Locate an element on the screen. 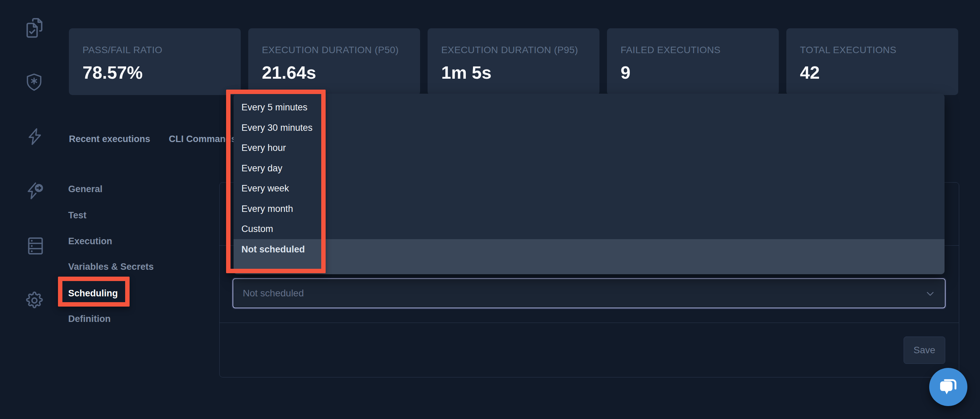 The height and width of the screenshot is (419, 980). dropdown-option-every-month: Every month is located at coordinates (589, 209).